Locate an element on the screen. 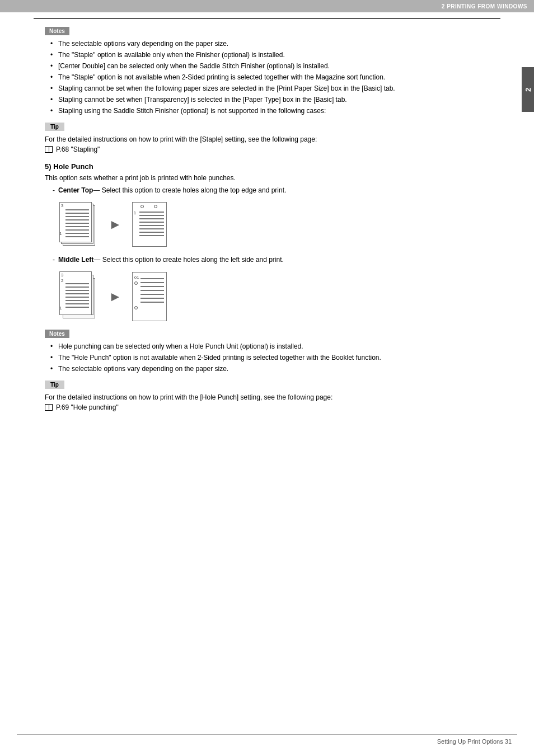  list-item: Stapling cannot be set when the followin… is located at coordinates (270, 88).